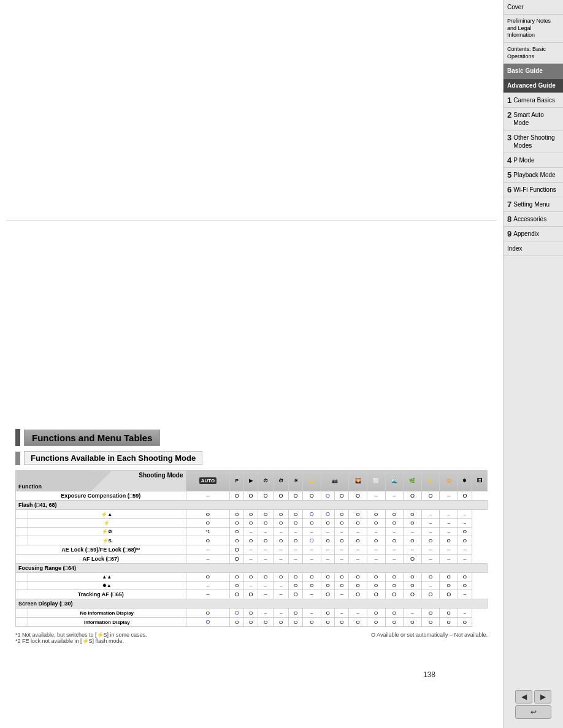 This screenshot has width=563, height=728. Describe the element at coordinates (394, 481) in the screenshot. I see `col-icon11: 🌊` at that location.